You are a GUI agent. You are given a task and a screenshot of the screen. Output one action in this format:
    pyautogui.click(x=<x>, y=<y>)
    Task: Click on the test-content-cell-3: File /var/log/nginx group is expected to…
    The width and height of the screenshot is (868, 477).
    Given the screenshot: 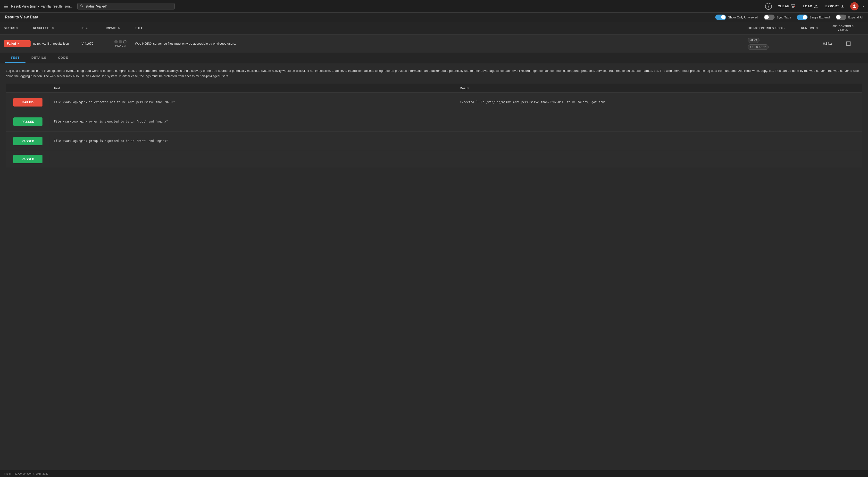 What is the action you would take?
    pyautogui.click(x=253, y=141)
    